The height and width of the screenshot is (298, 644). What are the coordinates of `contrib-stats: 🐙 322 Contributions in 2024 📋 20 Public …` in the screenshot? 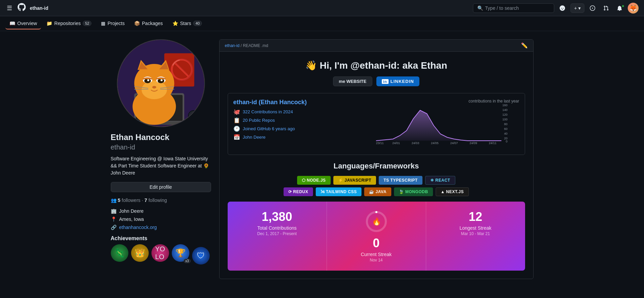 It's located at (270, 124).